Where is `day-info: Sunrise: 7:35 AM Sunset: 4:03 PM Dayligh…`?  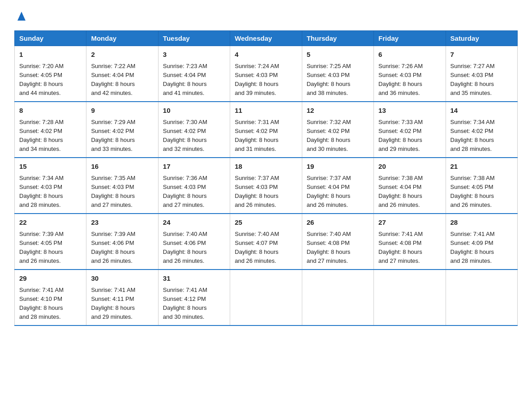 day-info: Sunrise: 7:35 AM Sunset: 4:03 PM Dayligh… is located at coordinates (122, 192).